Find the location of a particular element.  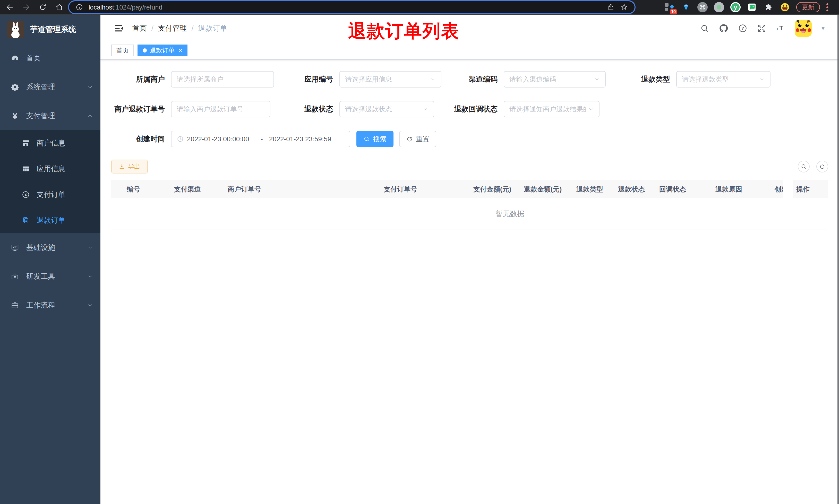

github-icon is located at coordinates (724, 29).